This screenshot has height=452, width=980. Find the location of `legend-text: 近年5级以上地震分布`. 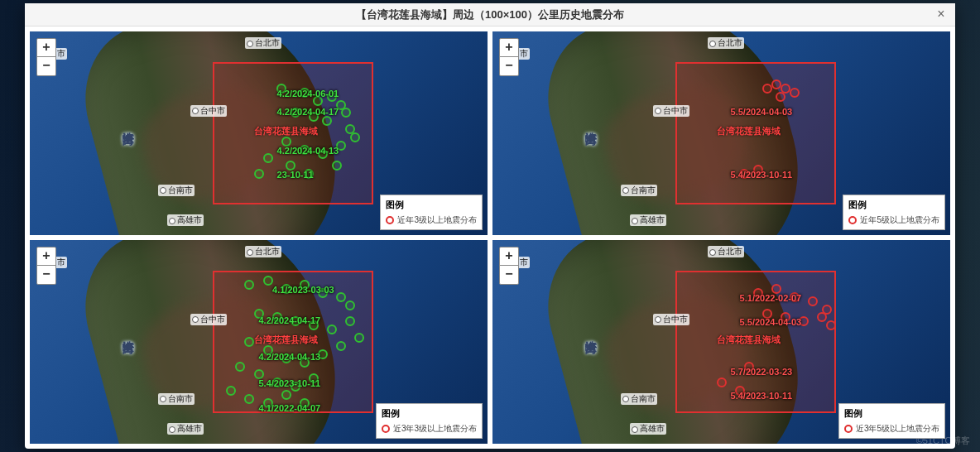

legend-text: 近年5级以上地震分布 is located at coordinates (900, 220).